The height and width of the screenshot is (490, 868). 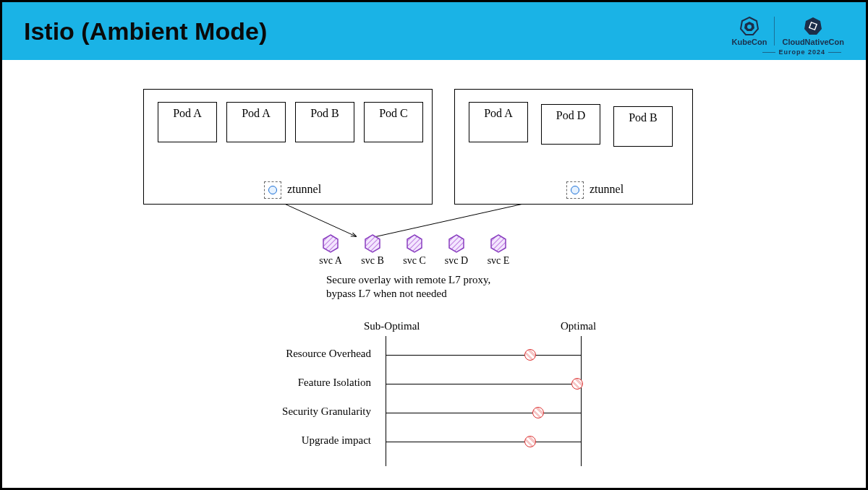 What do you see at coordinates (306, 441) in the screenshot?
I see `metric-label: Upgrade impact` at bounding box center [306, 441].